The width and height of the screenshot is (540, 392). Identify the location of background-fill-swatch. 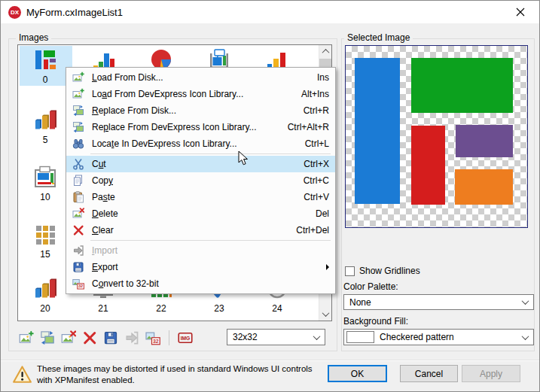
(360, 337).